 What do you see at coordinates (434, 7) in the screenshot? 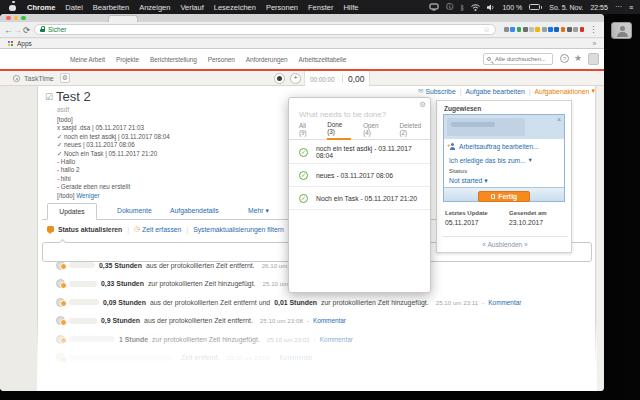
I see `display-icon` at bounding box center [434, 7].